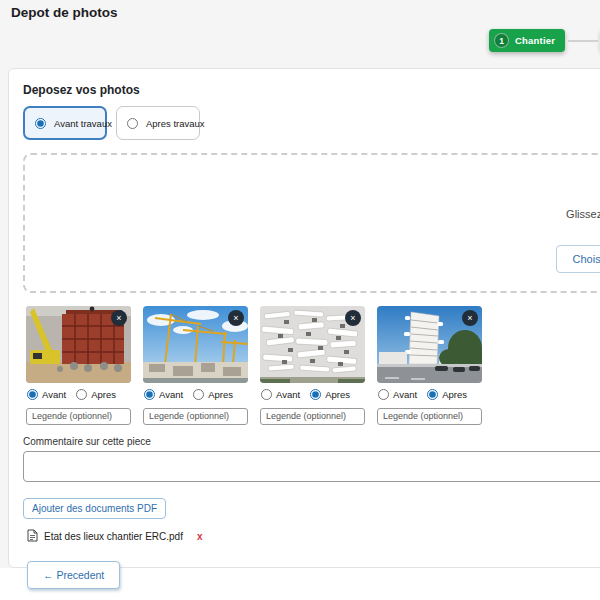 This screenshot has height=600, width=600. Describe the element at coordinates (544, 40) in the screenshot. I see `stepper: 1 Chantier 2` at that location.